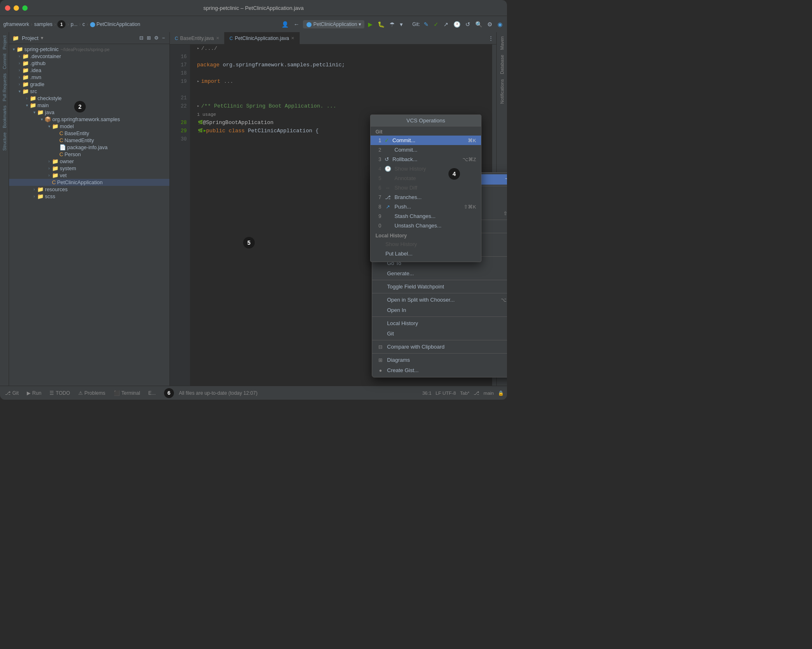 The height and width of the screenshot is (649, 812). What do you see at coordinates (293, 38) in the screenshot?
I see `tab-petclinicapp-close: ✕` at bounding box center [293, 38].